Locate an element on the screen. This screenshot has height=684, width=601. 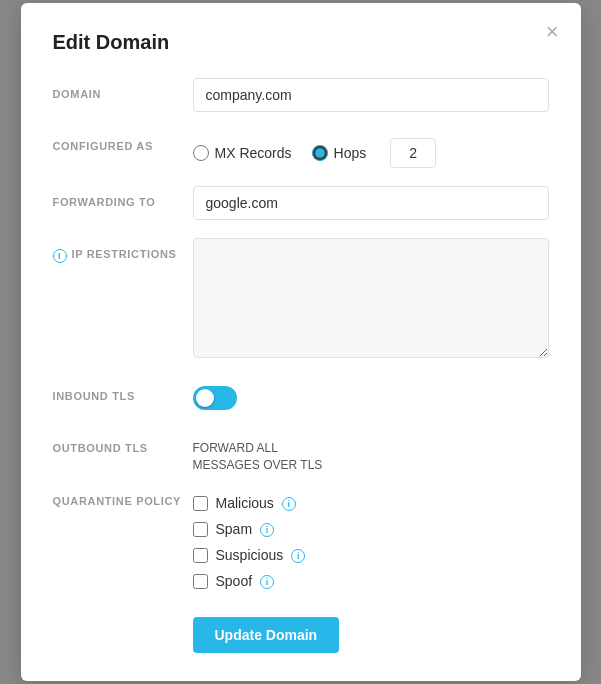
domain-row: DOMAIN is located at coordinates (301, 95).